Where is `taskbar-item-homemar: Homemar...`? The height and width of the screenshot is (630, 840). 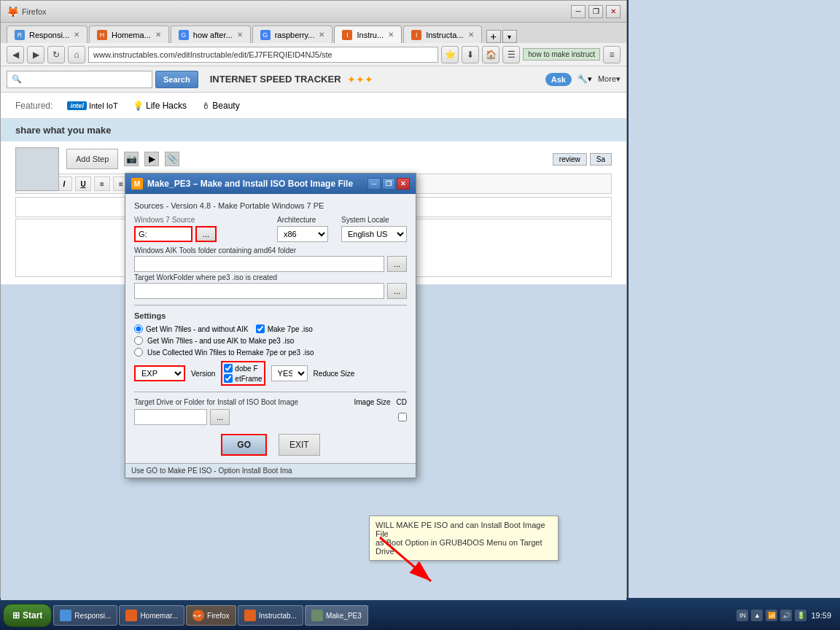 taskbar-item-homemar: Homemar... is located at coordinates (152, 615).